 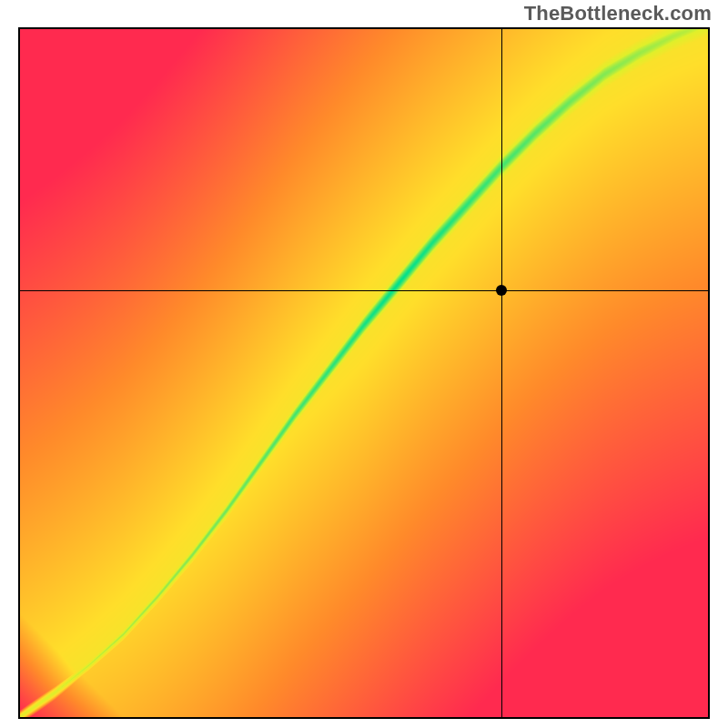 What do you see at coordinates (502, 373) in the screenshot?
I see `crosshair-vertical` at bounding box center [502, 373].